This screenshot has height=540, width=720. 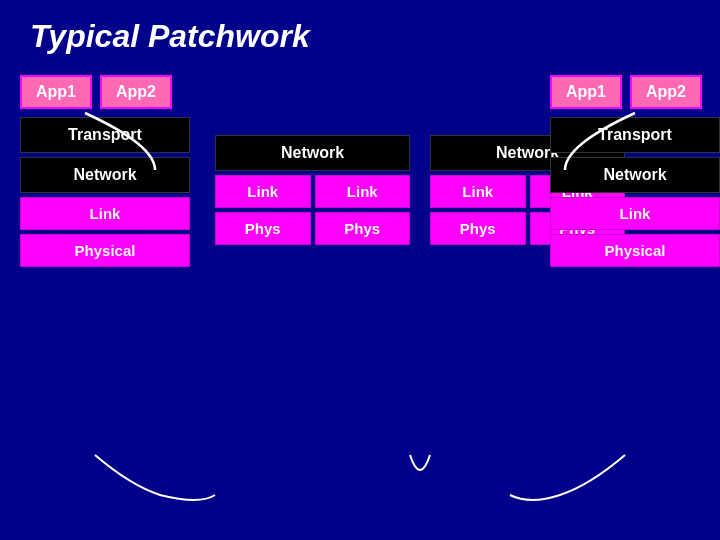 I want to click on left-link: Link, so click(x=105, y=214).